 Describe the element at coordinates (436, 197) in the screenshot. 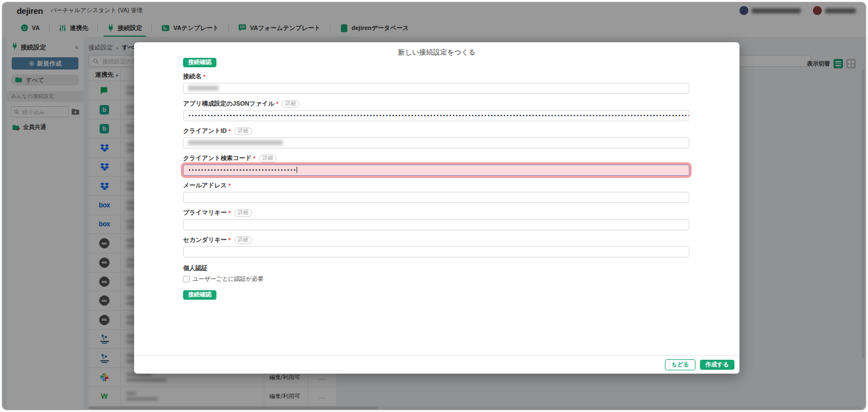

I see `メールアドレス-input` at that location.